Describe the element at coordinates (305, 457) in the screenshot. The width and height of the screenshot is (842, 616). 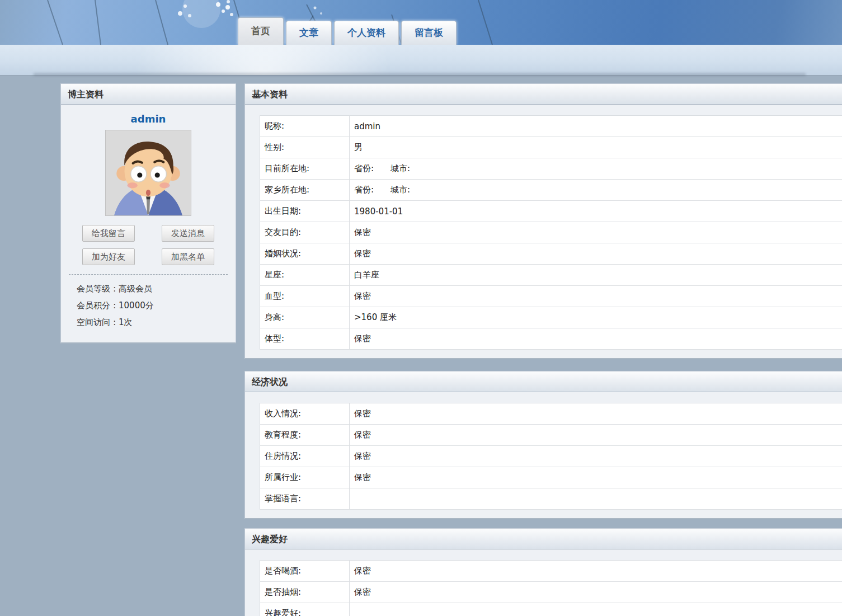
I see `row-label: 住房情况:` at that location.